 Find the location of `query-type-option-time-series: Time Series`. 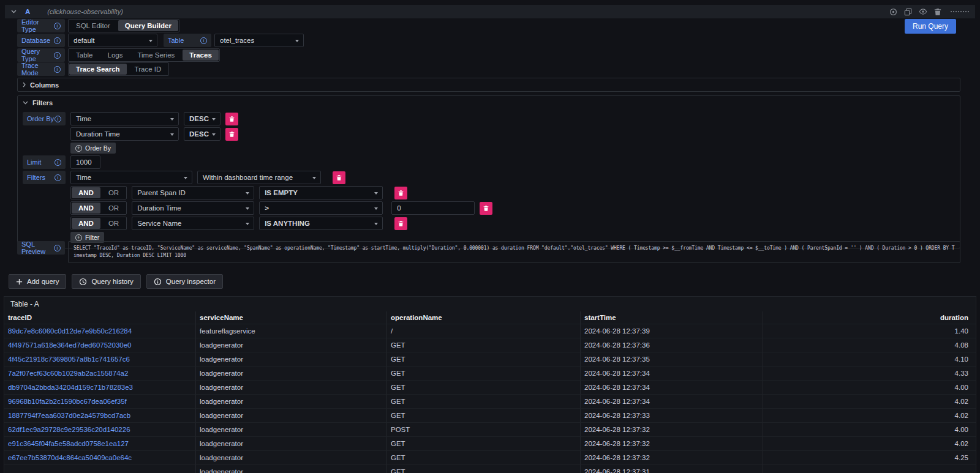

query-type-option-time-series: Time Series is located at coordinates (156, 55).